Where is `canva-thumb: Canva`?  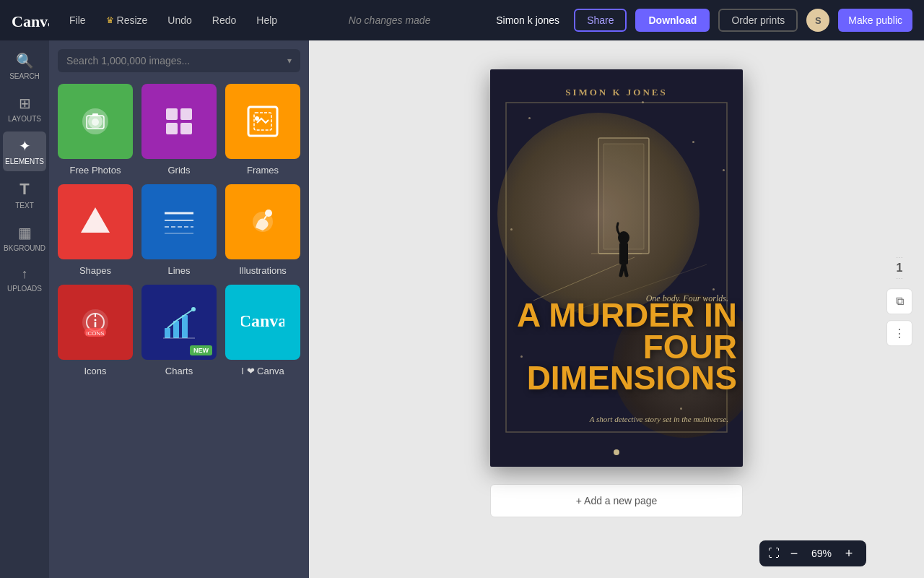 canva-thumb: Canva is located at coordinates (263, 322).